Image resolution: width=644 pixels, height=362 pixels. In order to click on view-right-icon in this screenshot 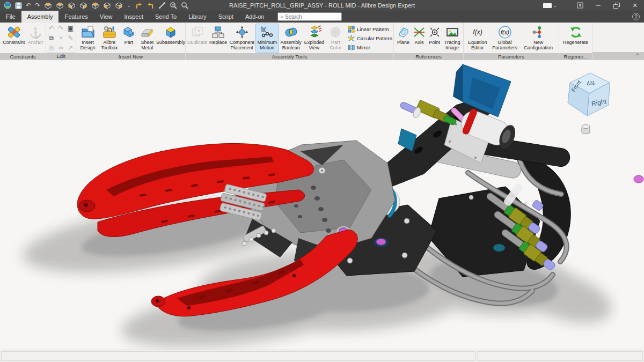, I will do `click(84, 5)`.